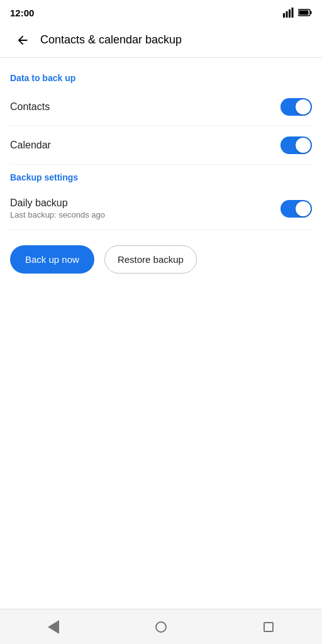 This screenshot has width=322, height=644. Describe the element at coordinates (23, 40) in the screenshot. I see `back-arrow-icon` at that location.